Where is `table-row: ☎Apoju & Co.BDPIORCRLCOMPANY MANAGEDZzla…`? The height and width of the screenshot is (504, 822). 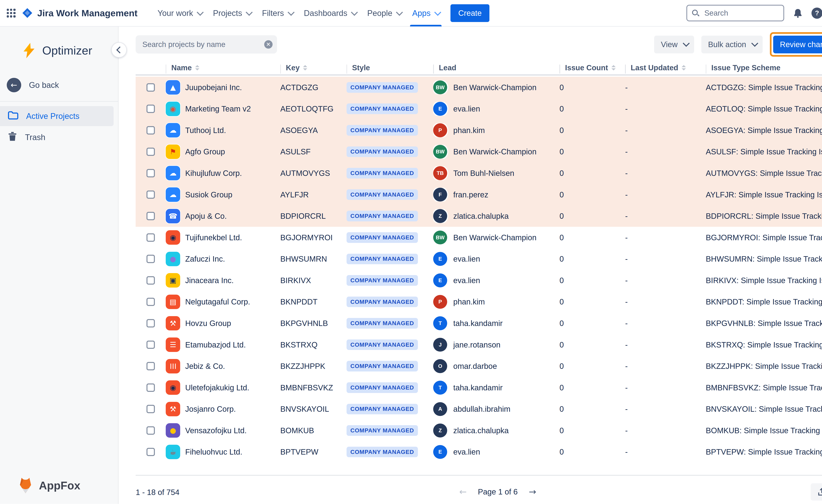
table-row: ☎Apoju & Co.BDPIORCRLCOMPANY MANAGEDZzla… is located at coordinates (479, 216).